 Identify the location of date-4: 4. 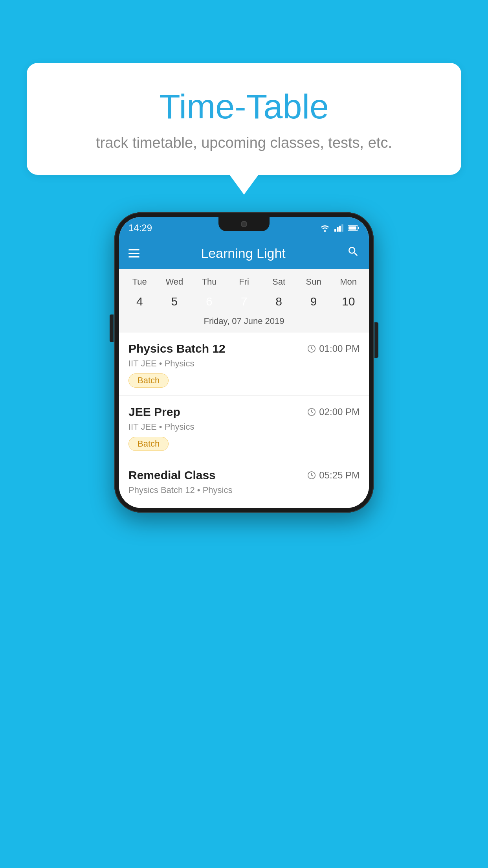
(140, 302).